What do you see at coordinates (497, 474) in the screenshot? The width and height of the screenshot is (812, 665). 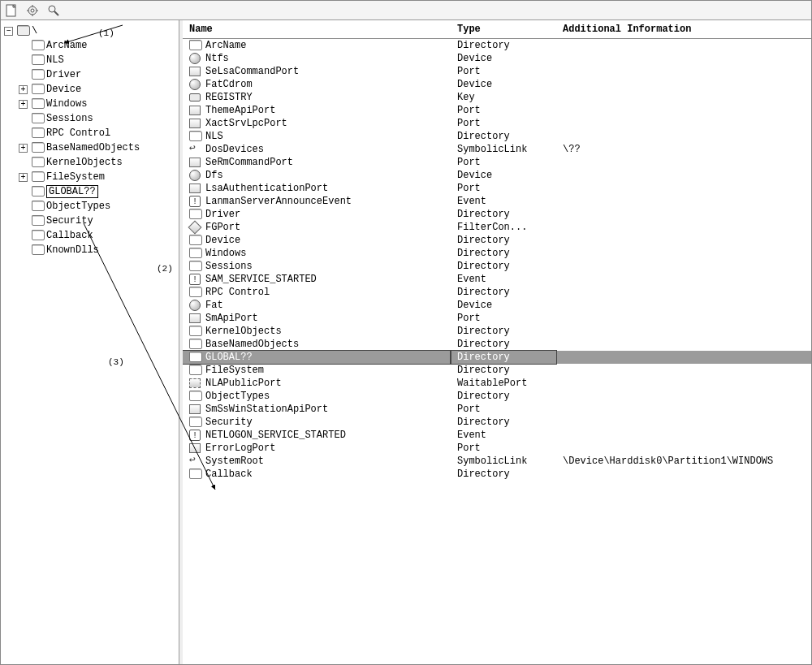 I see `table-row: CallbackDirectory` at bounding box center [497, 474].